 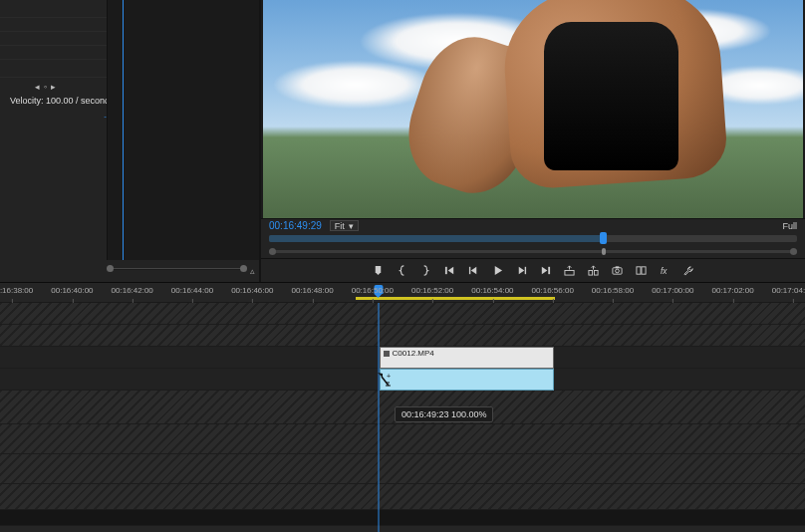 I want to click on ruler-tick: 00:17:02:00, so click(x=732, y=291).